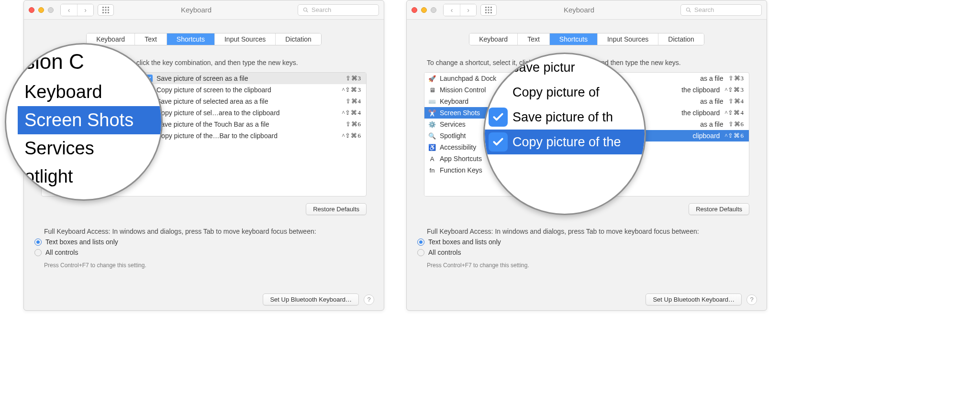 The image size is (980, 402). Describe the element at coordinates (204, 10) in the screenshot. I see `titlebar: ‹ › Keyboard Search` at that location.